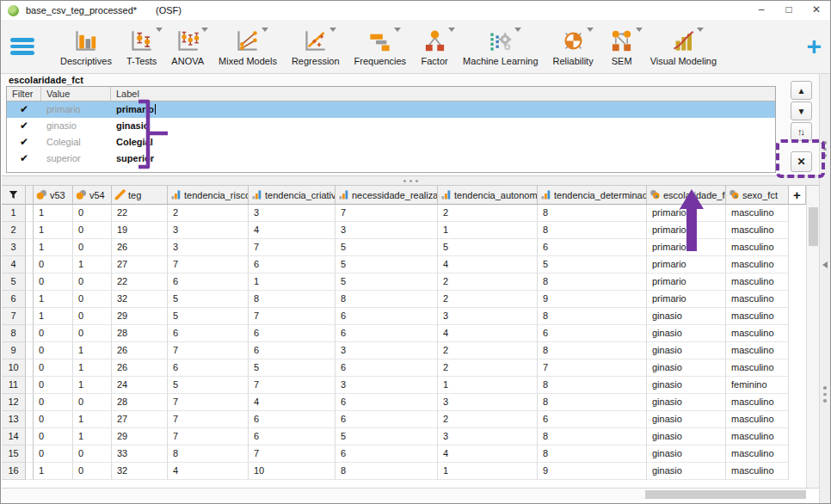  What do you see at coordinates (14, 420) in the screenshot?
I see `row-number: 13` at bounding box center [14, 420].